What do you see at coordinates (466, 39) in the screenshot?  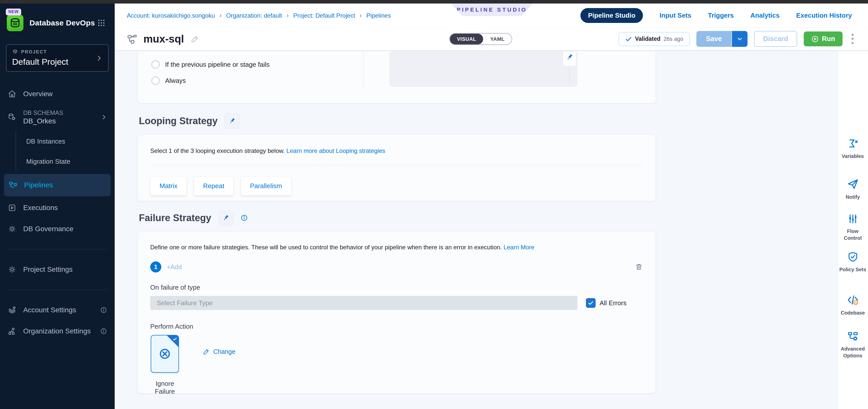 I see `toggle-visual: VISUAL` at bounding box center [466, 39].